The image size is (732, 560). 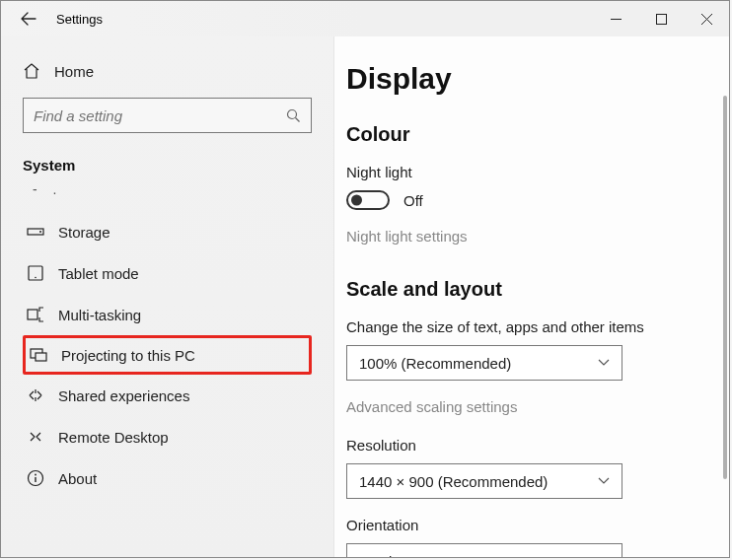 What do you see at coordinates (168, 395) in the screenshot?
I see `sidebar-item-shared-experiences: Shared experiences` at bounding box center [168, 395].